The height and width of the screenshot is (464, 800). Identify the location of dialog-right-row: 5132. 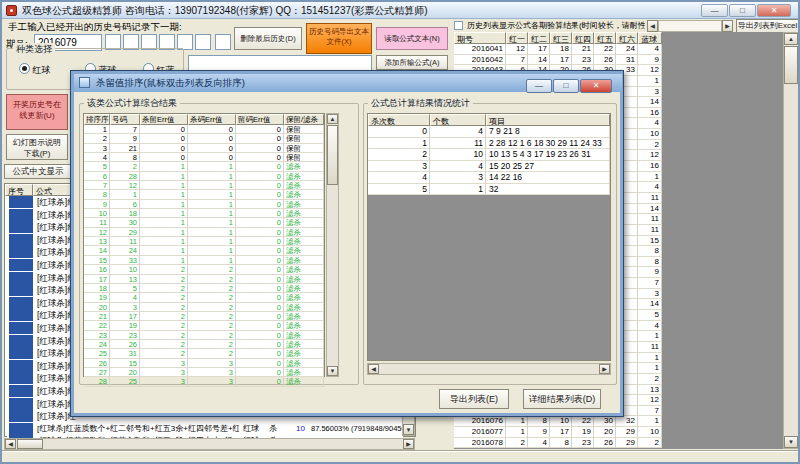
(489, 190).